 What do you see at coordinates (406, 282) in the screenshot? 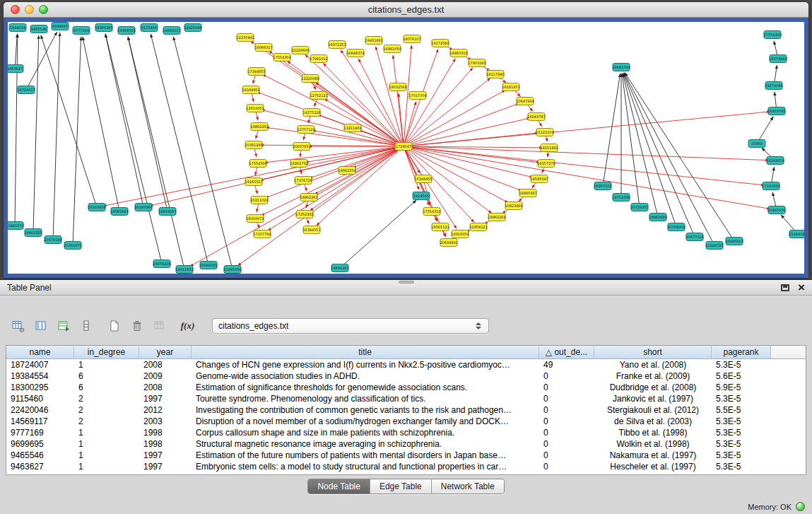
I see `panel-resize-handle` at bounding box center [406, 282].